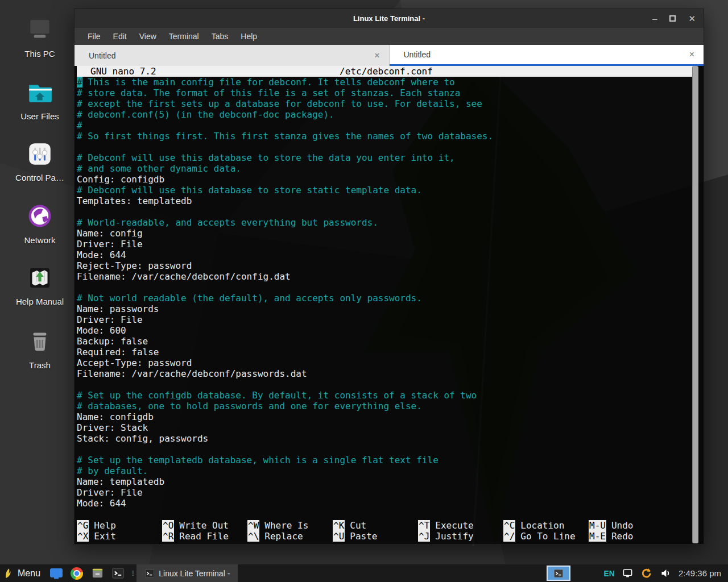 The image size is (728, 582). What do you see at coordinates (386, 439) in the screenshot?
I see `editor-line: Stack: config, passwords` at bounding box center [386, 439].